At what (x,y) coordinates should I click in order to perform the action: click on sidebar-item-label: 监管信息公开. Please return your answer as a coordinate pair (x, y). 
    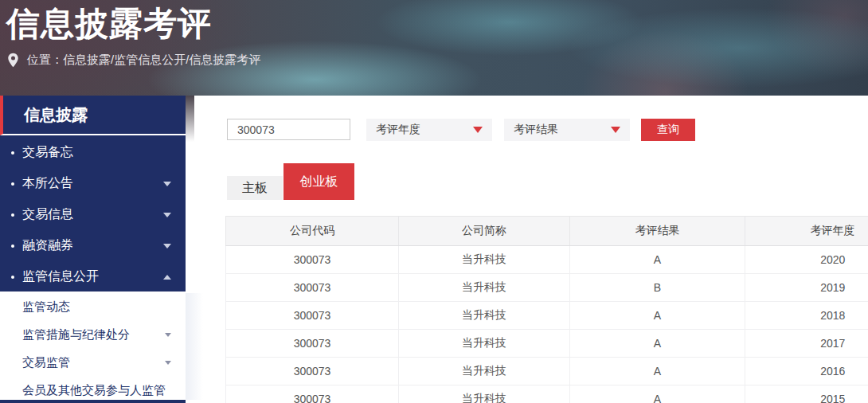
    Looking at the image, I should click on (92, 277).